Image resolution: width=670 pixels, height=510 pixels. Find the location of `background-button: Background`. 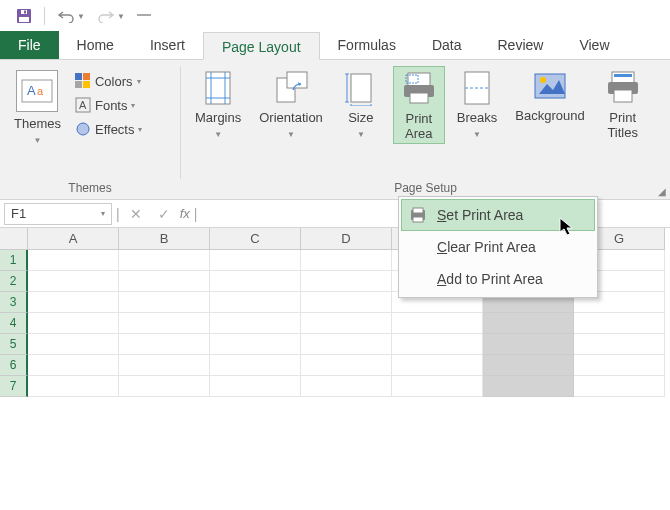

background-button: Background is located at coordinates (550, 105).